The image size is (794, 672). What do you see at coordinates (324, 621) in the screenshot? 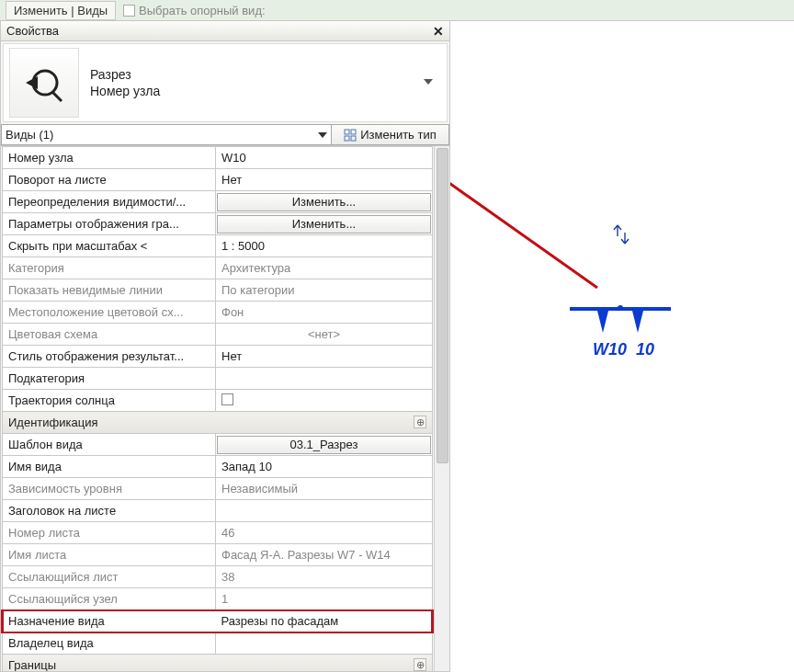
I see `val-view-purpose: Разрезы по фасадам` at bounding box center [324, 621].